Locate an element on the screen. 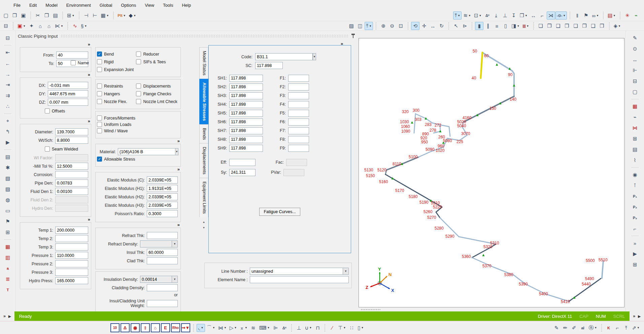 This screenshot has width=644, height=334. pointer-icon: ↖ is located at coordinates (456, 26).